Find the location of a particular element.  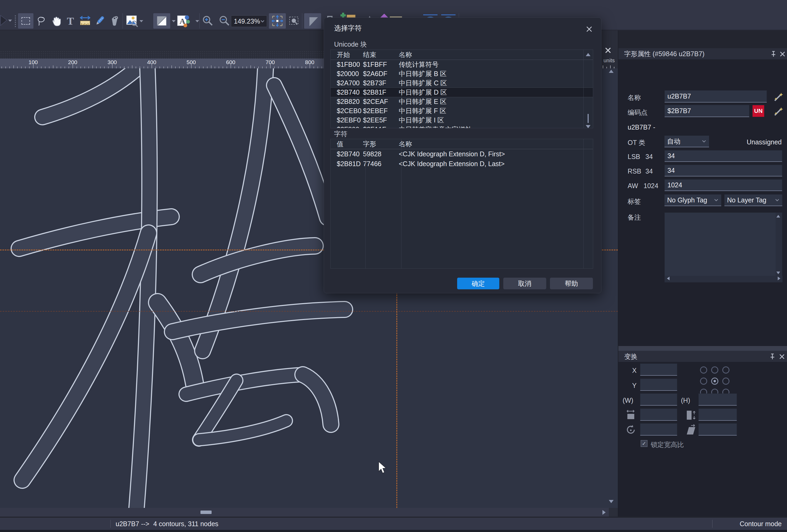

codepoint-wand-icon is located at coordinates (778, 112).